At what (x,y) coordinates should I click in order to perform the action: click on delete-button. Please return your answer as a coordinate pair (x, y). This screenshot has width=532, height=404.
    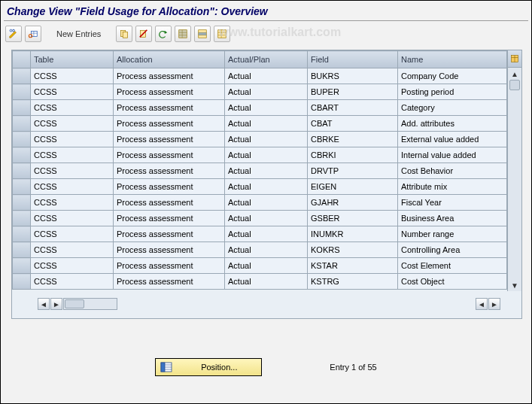
    Looking at the image, I should click on (144, 34).